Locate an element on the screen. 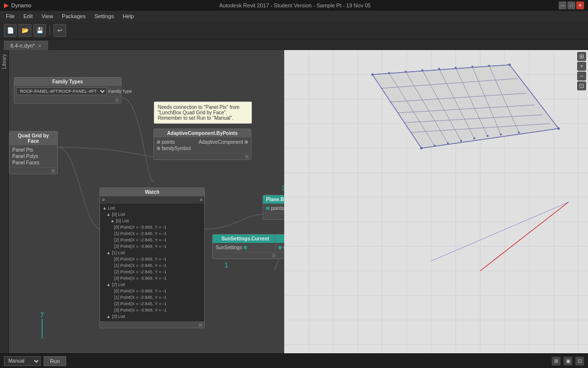 The image size is (588, 368). note-box: Needs connection to "Panel Pts" from "Lu… is located at coordinates (203, 113).